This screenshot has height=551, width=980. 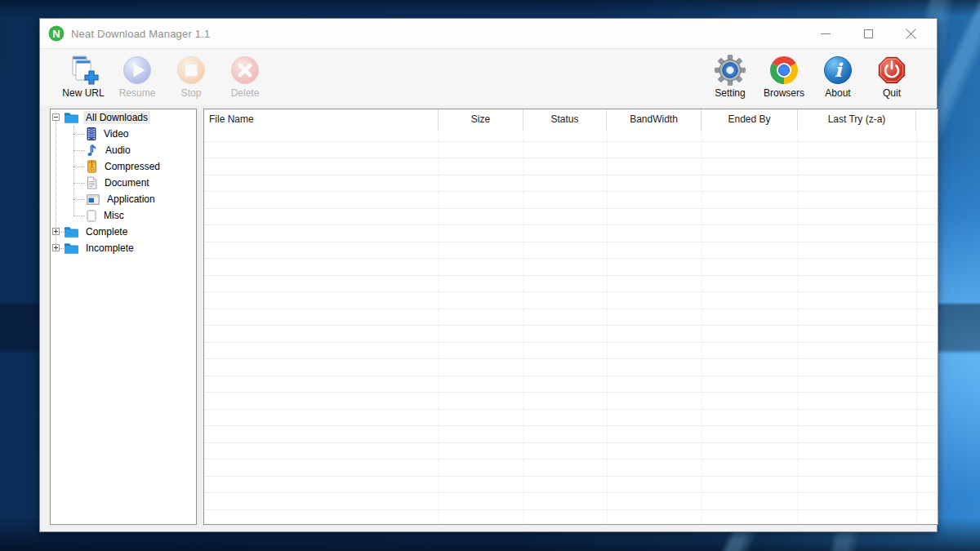 What do you see at coordinates (123, 134) in the screenshot?
I see `tree-item-video: Video` at bounding box center [123, 134].